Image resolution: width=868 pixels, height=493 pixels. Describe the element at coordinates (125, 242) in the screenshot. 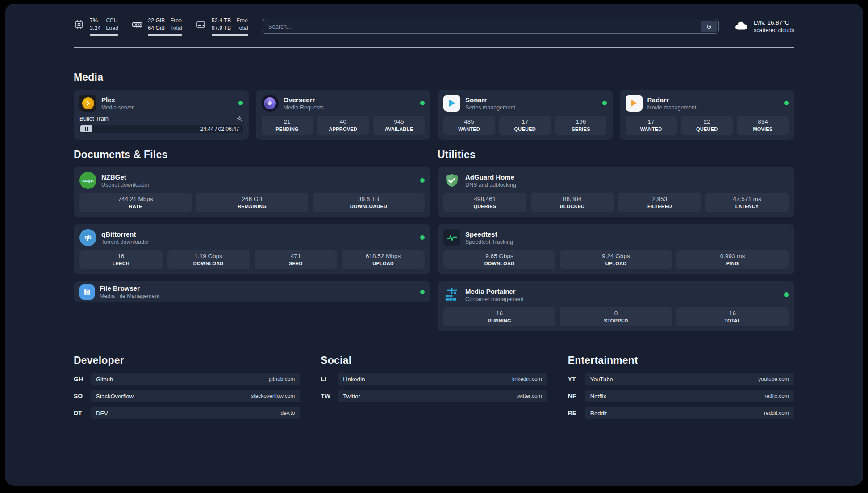

I see `app-subtitle: Torrent downloader` at that location.